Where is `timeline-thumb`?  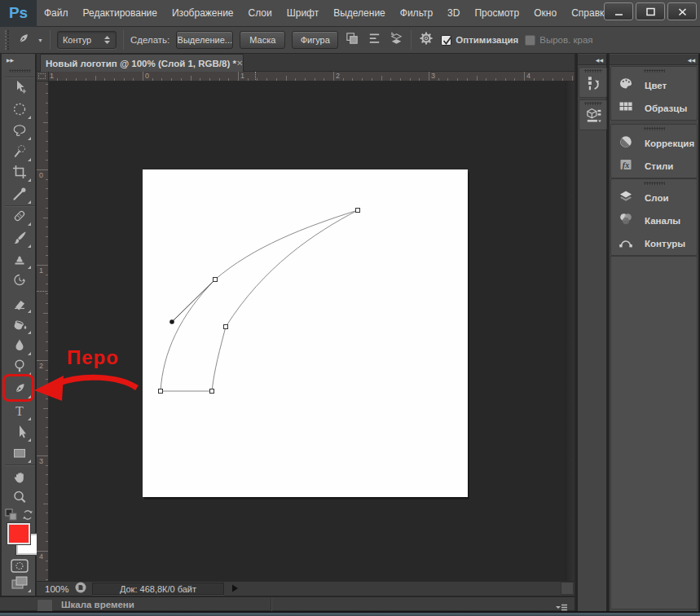 timeline-thumb is located at coordinates (45, 605).